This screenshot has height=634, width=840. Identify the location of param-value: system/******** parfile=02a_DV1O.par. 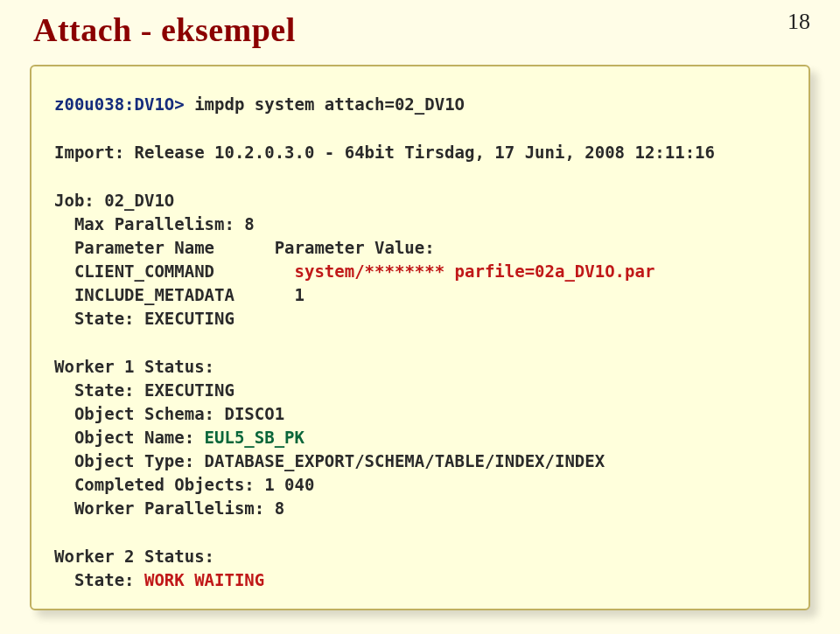
(475, 271).